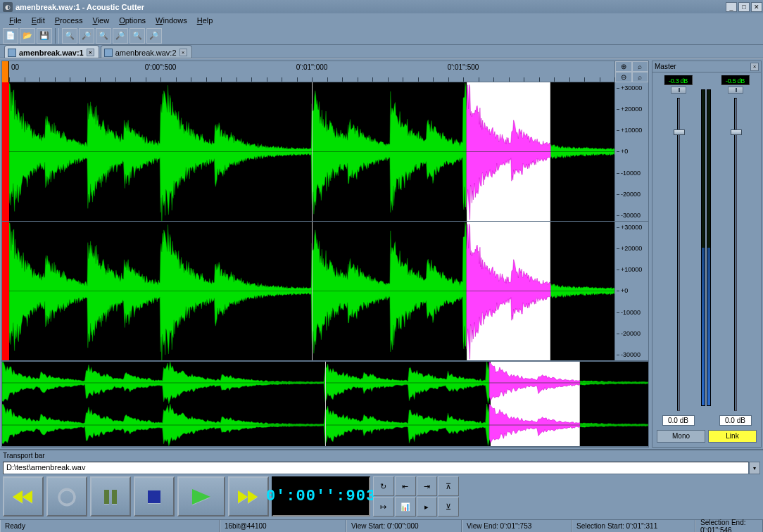  What do you see at coordinates (69, 20) in the screenshot?
I see `menu-process: Process` at bounding box center [69, 20].